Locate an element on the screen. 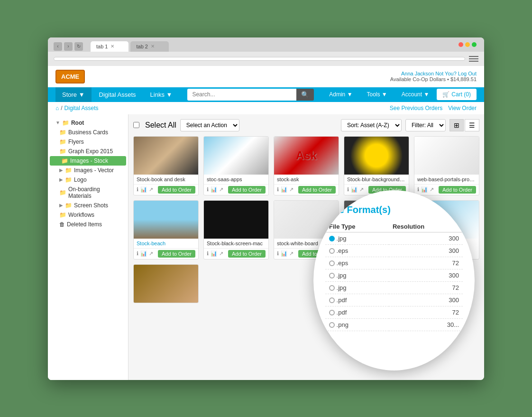  chart-icon-4: 📊 is located at coordinates (424, 190).